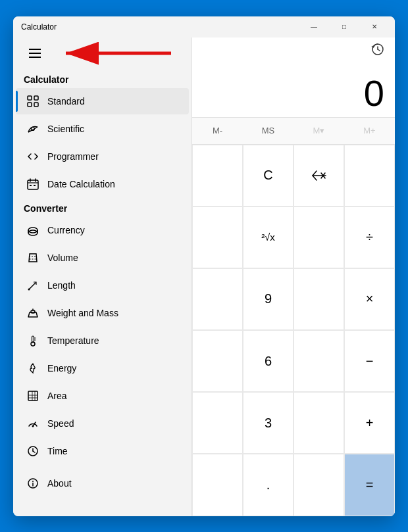  I want to click on programmer-icon, so click(33, 157).